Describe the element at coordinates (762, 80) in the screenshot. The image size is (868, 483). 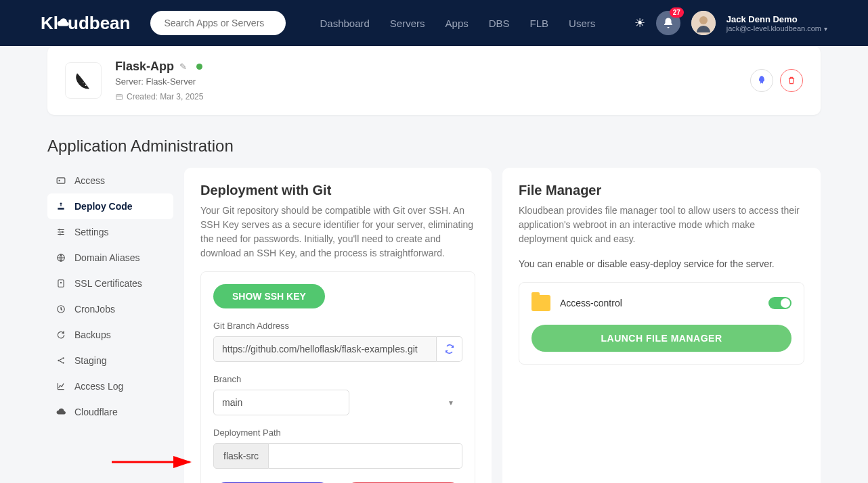
I see `launch-button` at that location.